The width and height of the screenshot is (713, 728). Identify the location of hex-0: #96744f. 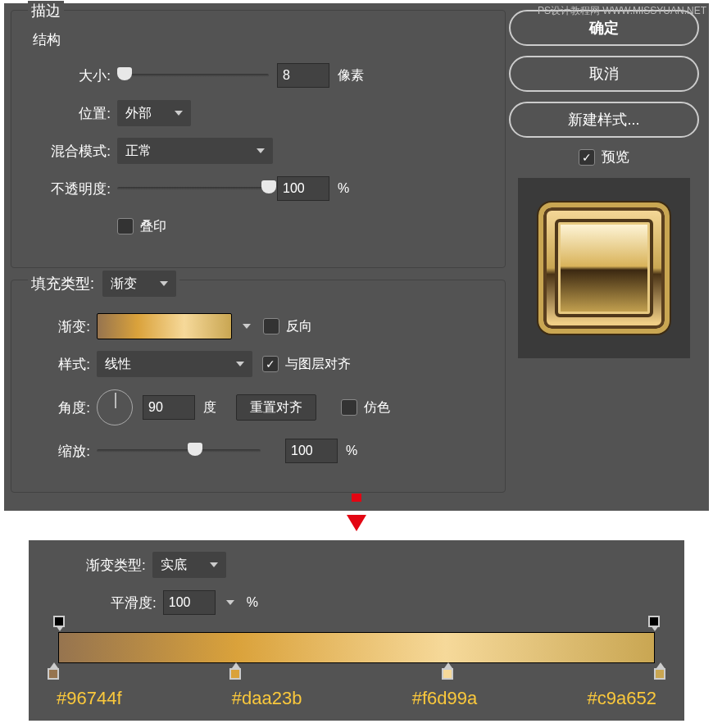
(89, 698).